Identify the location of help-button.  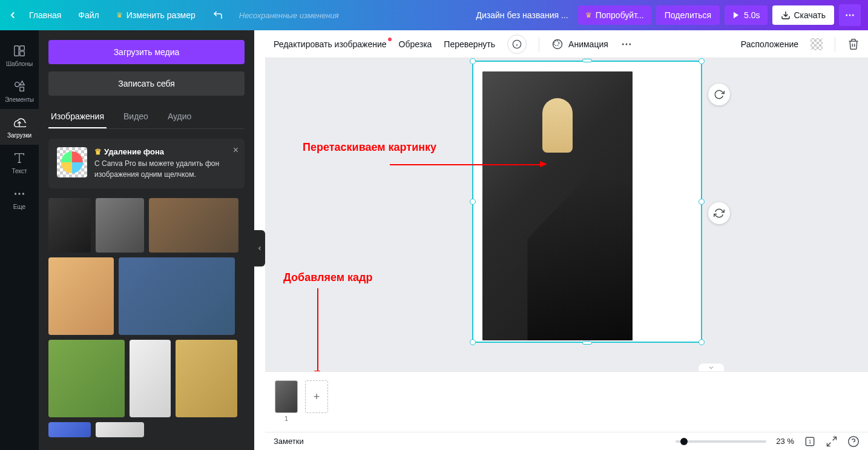
(853, 442).